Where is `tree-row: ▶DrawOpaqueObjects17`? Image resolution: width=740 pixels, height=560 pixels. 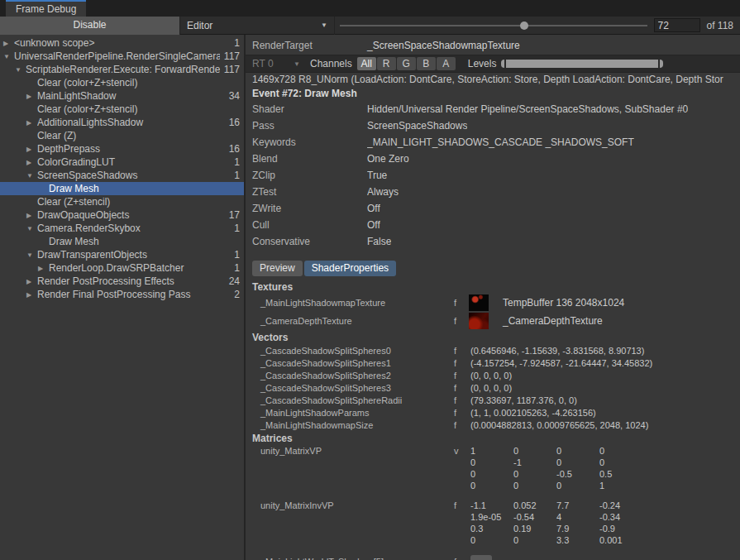 tree-row: ▶DrawOpaqueObjects17 is located at coordinates (122, 215).